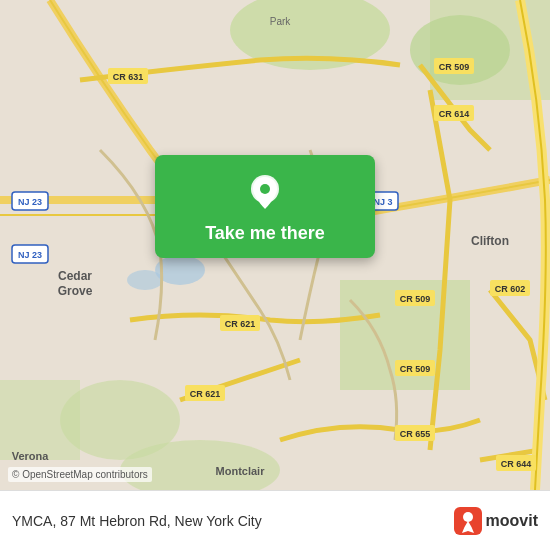 The image size is (550, 550). What do you see at coordinates (229, 521) in the screenshot?
I see `location-label: YMCA, 87 Mt Hebron Rd, New York City` at bounding box center [229, 521].